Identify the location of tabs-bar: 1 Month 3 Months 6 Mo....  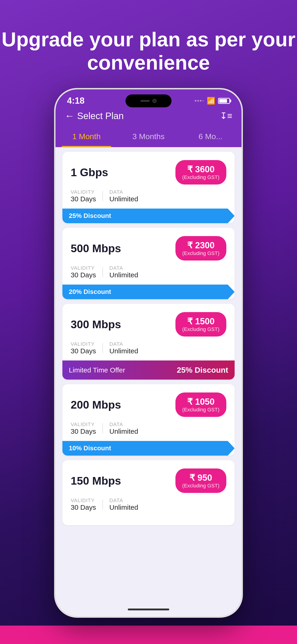
(148, 136).